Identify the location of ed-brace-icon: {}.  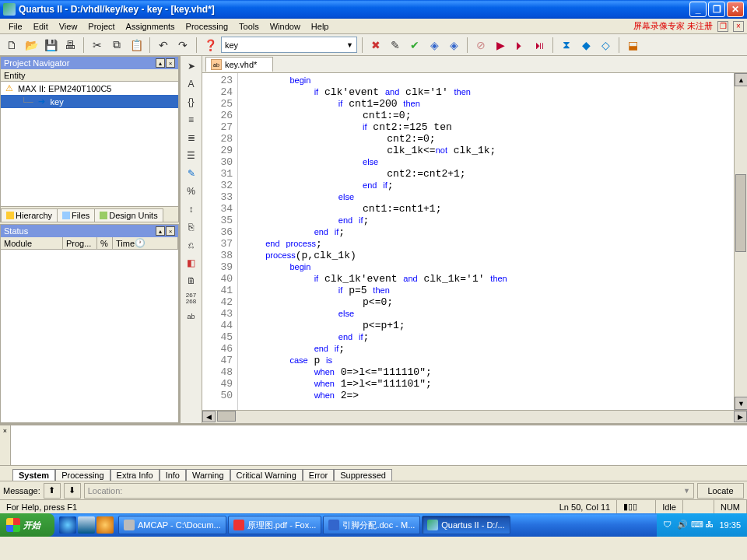
(191, 102).